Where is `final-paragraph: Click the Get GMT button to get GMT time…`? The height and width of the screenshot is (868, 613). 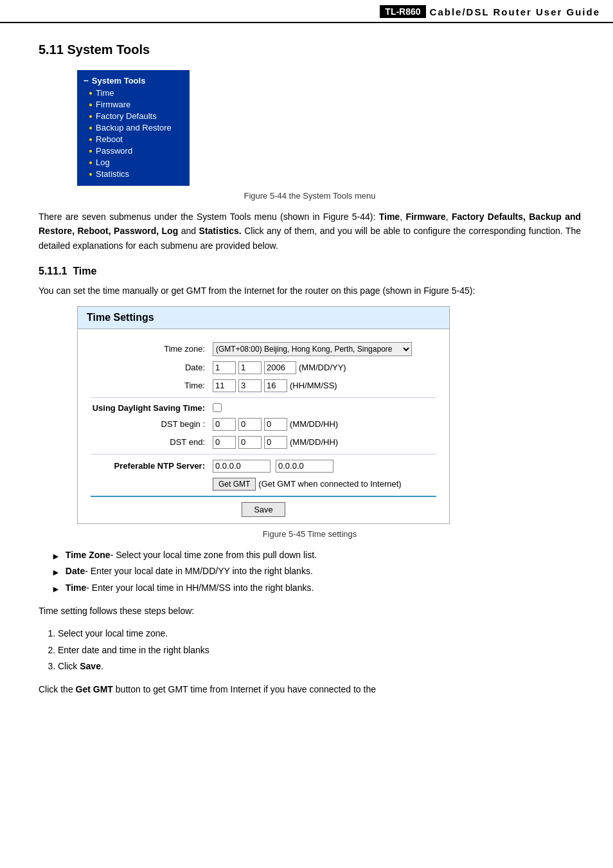 final-paragraph: Click the Get GMT button to get GMT time… is located at coordinates (310, 689).